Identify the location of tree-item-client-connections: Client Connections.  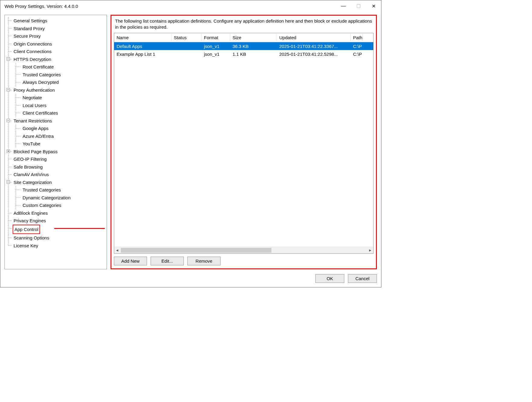
(56, 52).